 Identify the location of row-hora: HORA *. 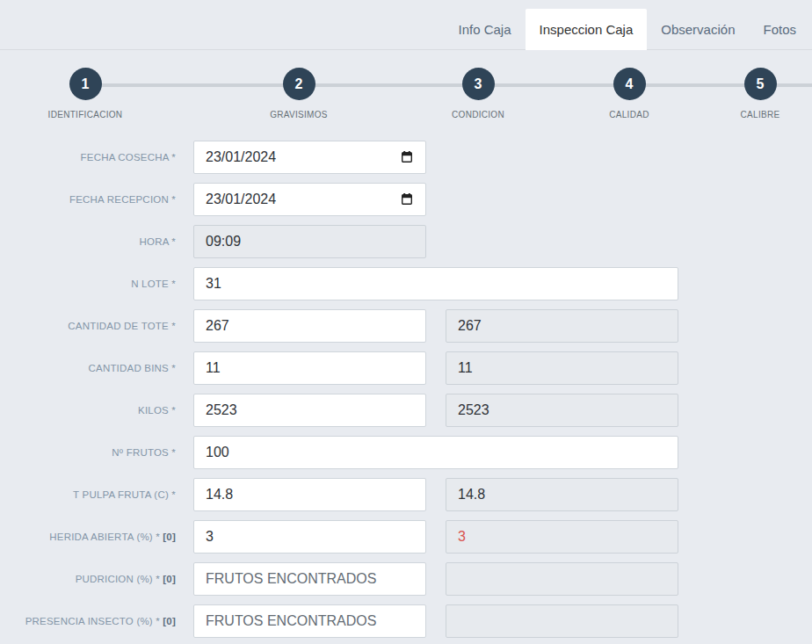
(406, 242).